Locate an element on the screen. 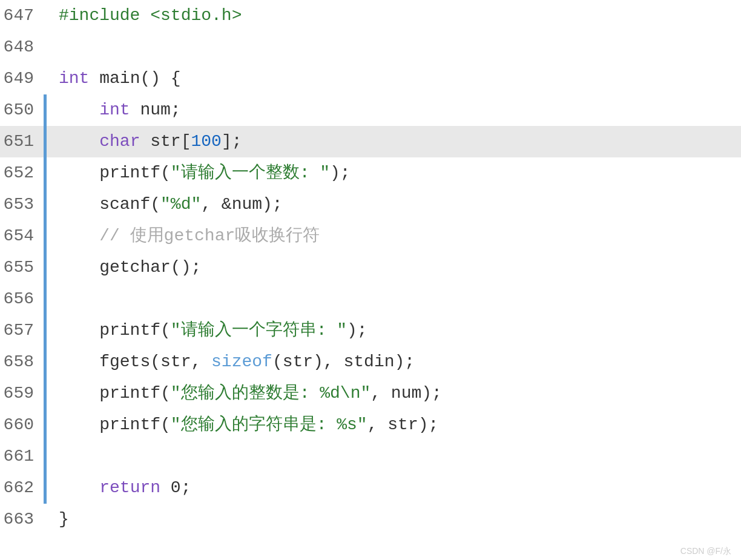 The height and width of the screenshot is (560, 741). line-content: printf("请输入一个整数: "); is located at coordinates (199, 173).